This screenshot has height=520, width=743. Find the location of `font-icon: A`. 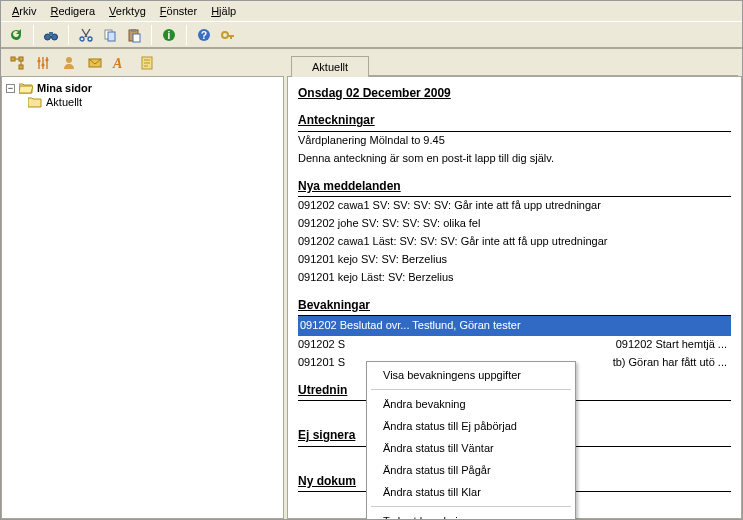

font-icon: A is located at coordinates (121, 63).